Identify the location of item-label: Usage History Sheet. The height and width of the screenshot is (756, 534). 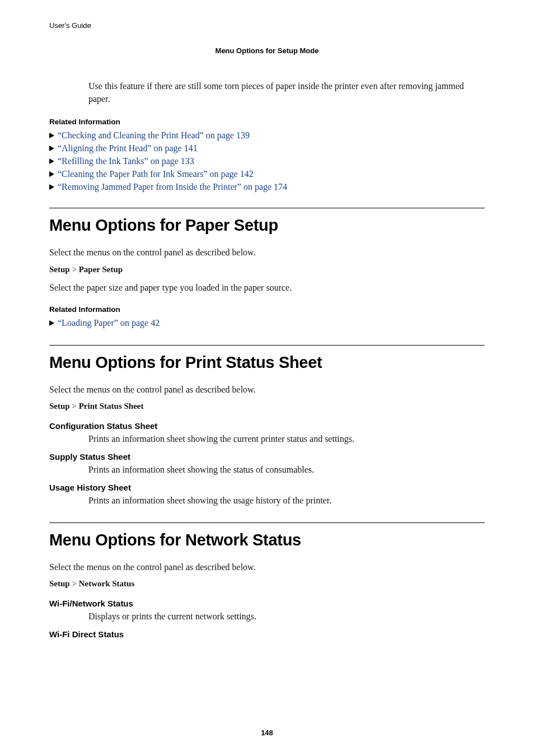
(267, 487).